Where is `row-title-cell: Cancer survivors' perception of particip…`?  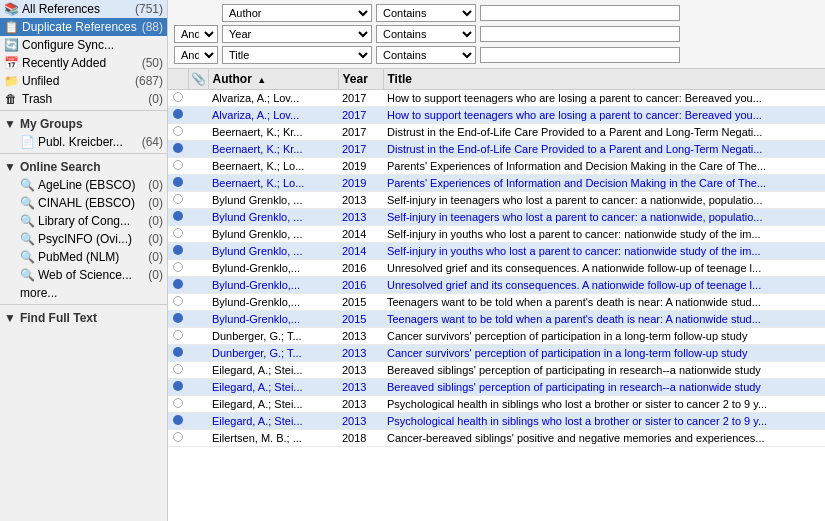
row-title-cell: Cancer survivors' perception of particip… is located at coordinates (604, 336).